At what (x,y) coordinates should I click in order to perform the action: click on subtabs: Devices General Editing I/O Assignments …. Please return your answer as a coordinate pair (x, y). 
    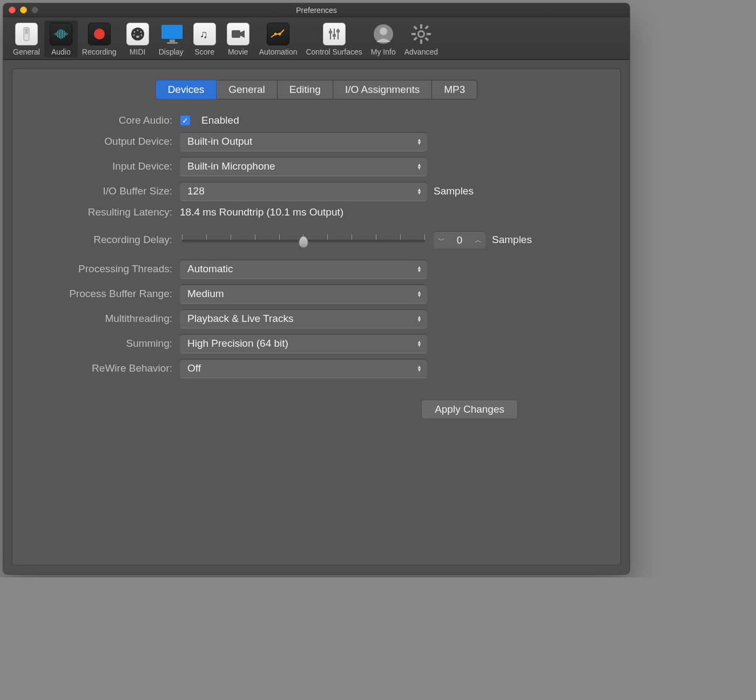
    Looking at the image, I should click on (316, 90).